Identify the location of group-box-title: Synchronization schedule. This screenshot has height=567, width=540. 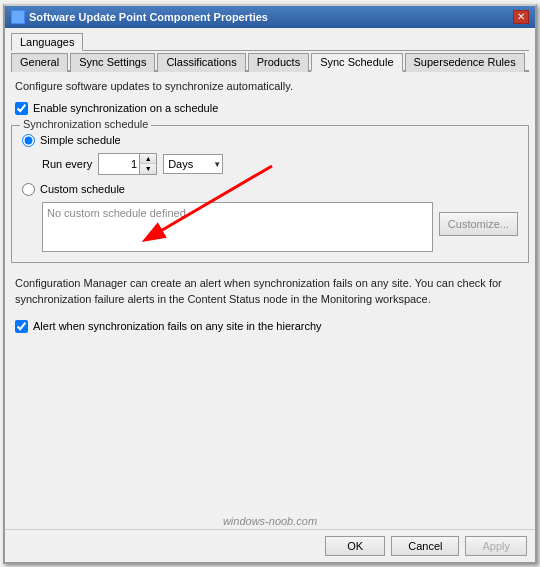
(86, 124).